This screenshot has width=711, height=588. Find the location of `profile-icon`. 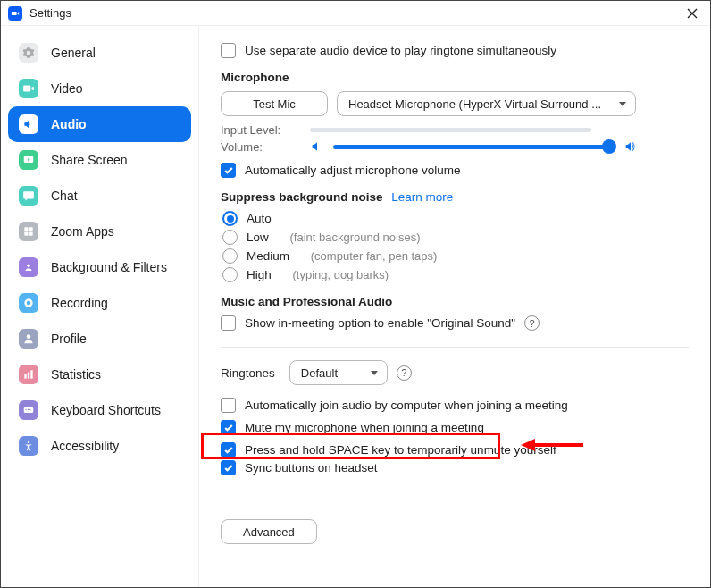

profile-icon is located at coordinates (29, 339).